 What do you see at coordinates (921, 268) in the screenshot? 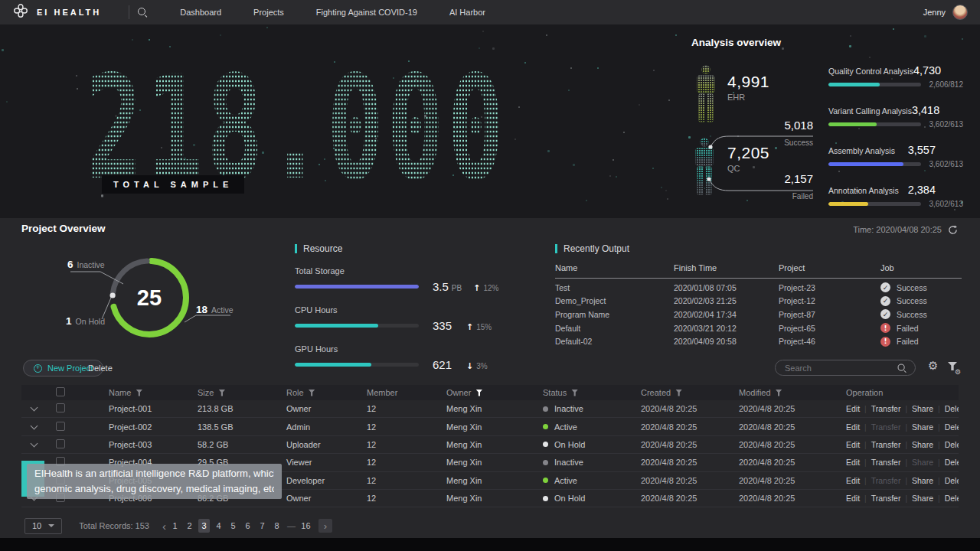
I see `recently-output-column: Job` at bounding box center [921, 268].